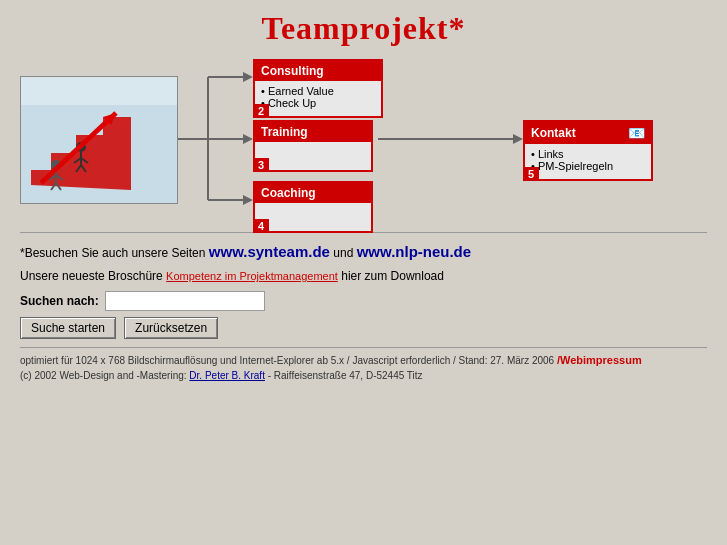  What do you see at coordinates (414, 252) in the screenshot?
I see `site2-link: www.nlp-neu.de` at bounding box center [414, 252].